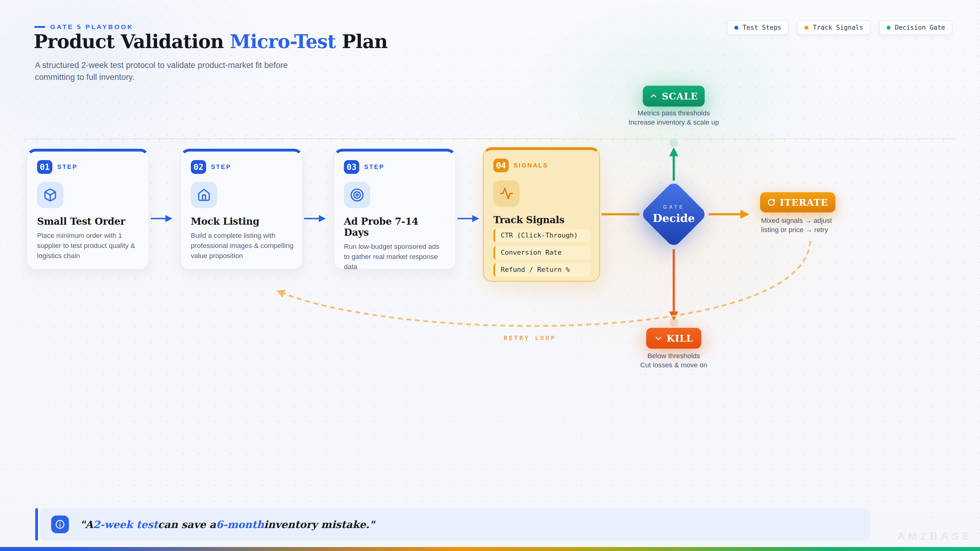 Image resolution: width=980 pixels, height=551 pixels. Describe the element at coordinates (453, 524) in the screenshot. I see `quote-banner: "A 2-week test can save a 6-month invent…` at that location.